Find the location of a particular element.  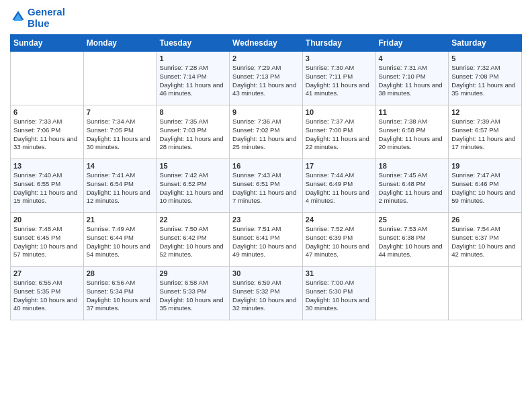

day-number: 20 is located at coordinates (47, 220).